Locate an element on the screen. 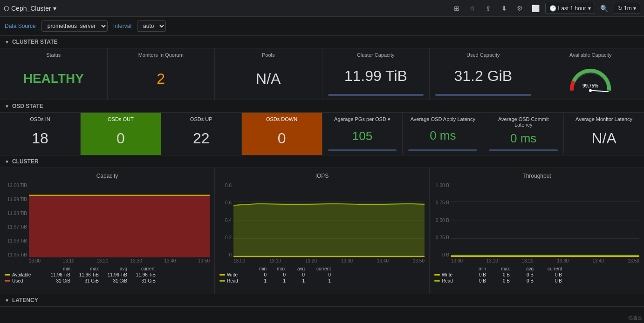  controls-bar: Data Source prometheus_server Interval a… is located at coordinates (322, 26).